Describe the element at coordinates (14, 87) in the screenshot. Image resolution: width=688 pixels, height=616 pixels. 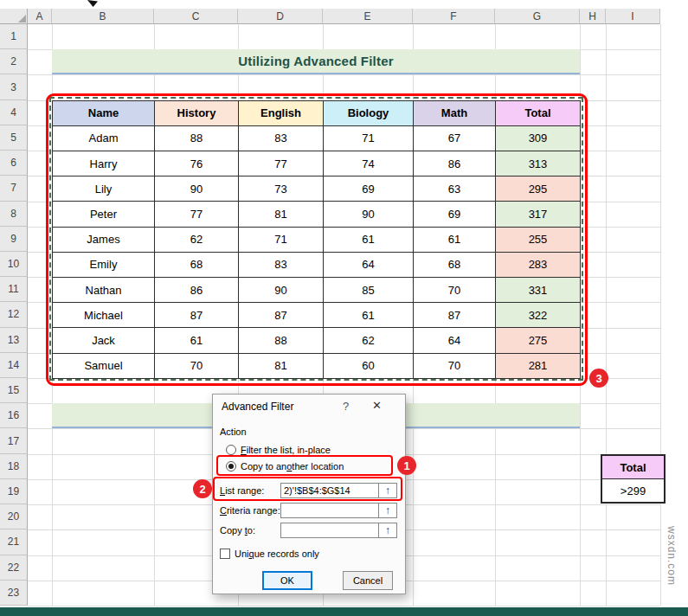
I see `row-header-3: 3` at that location.